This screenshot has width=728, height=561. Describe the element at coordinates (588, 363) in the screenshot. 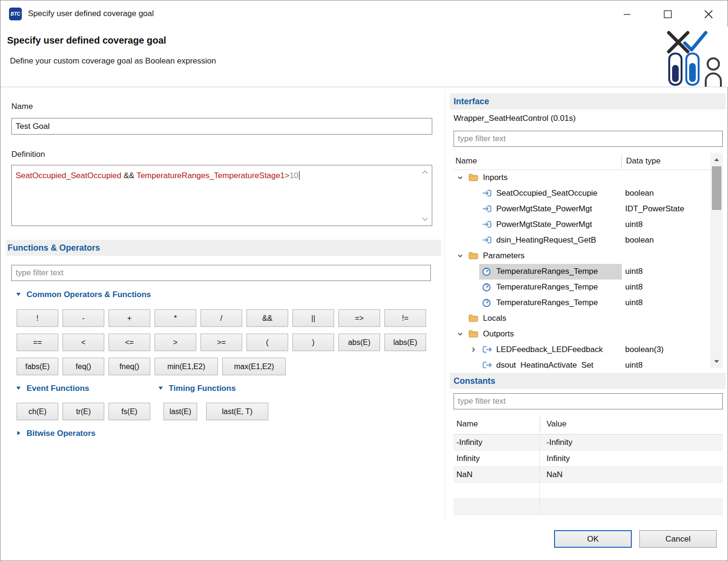

I see `tree-row: dsout_HeatingActivate_Setuint8` at that location.